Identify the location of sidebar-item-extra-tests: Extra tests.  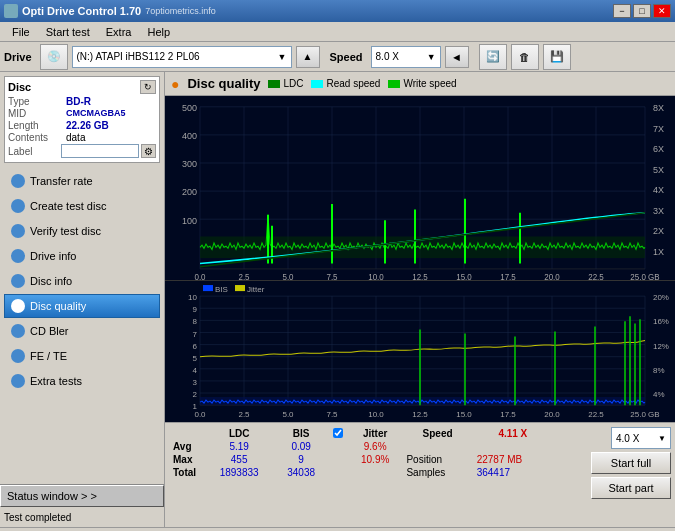
(82, 381).